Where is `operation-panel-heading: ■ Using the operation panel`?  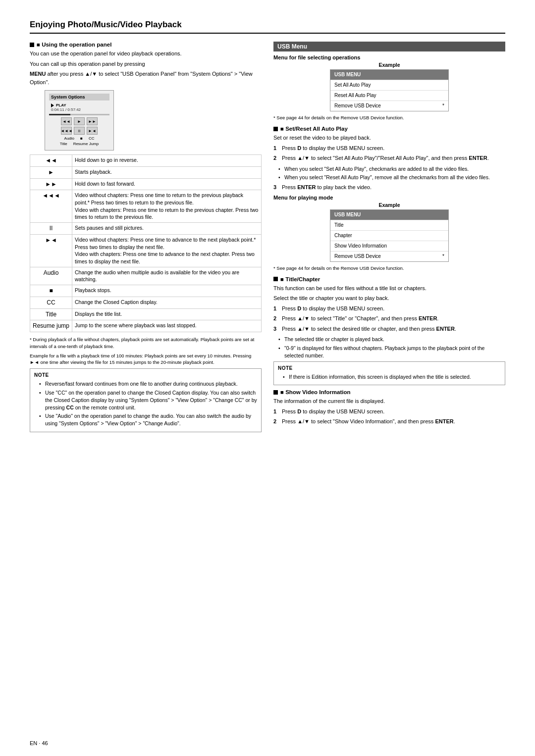 operation-panel-heading: ■ Using the operation panel is located at coordinates (146, 45).